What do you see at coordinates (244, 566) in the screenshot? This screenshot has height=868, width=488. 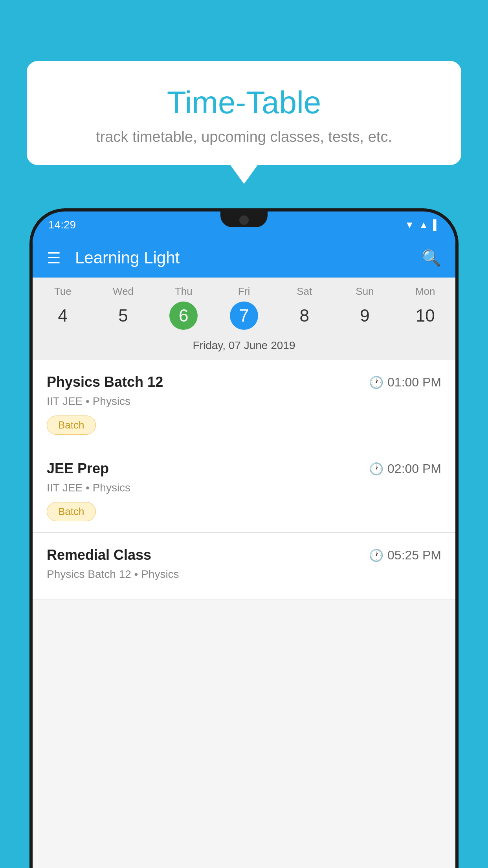 I see `class-item: Remedial Class 🕐 05:25 PM Physics Batch …` at bounding box center [244, 566].